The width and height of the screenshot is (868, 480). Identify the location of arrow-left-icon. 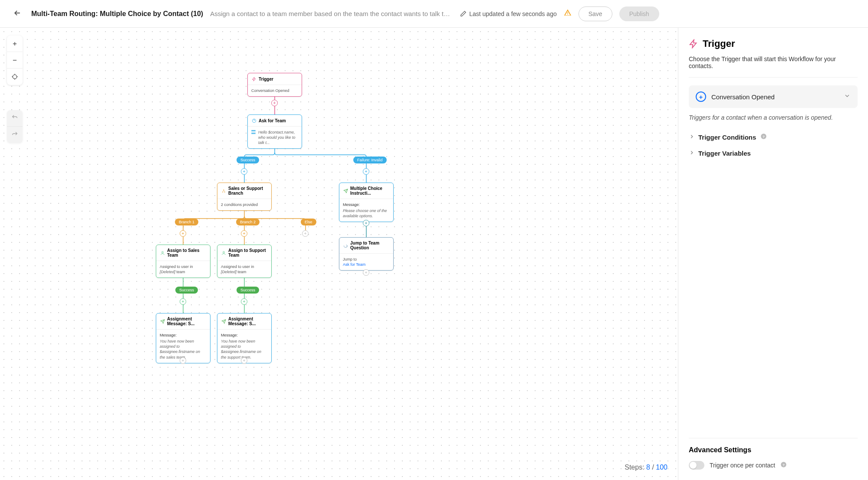
(17, 13).